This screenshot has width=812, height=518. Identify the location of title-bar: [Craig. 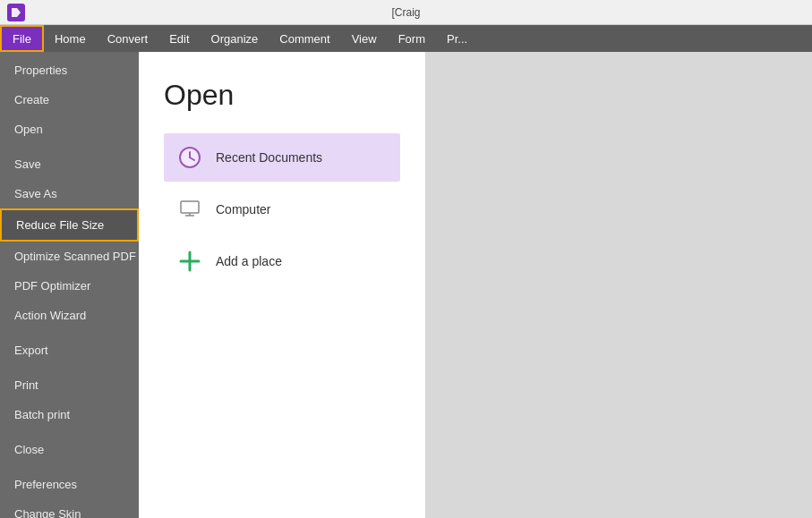
(406, 13).